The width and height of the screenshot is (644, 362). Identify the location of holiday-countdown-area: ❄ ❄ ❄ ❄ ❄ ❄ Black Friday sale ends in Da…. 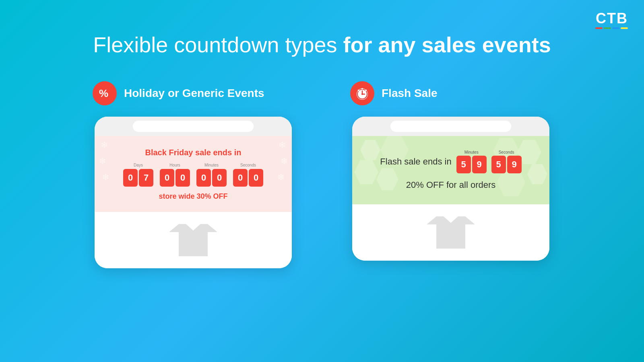
(193, 174).